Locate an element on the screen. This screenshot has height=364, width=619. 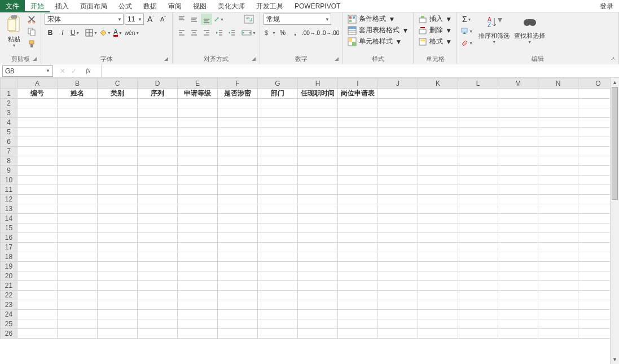
column-header: C is located at coordinates (117, 84).